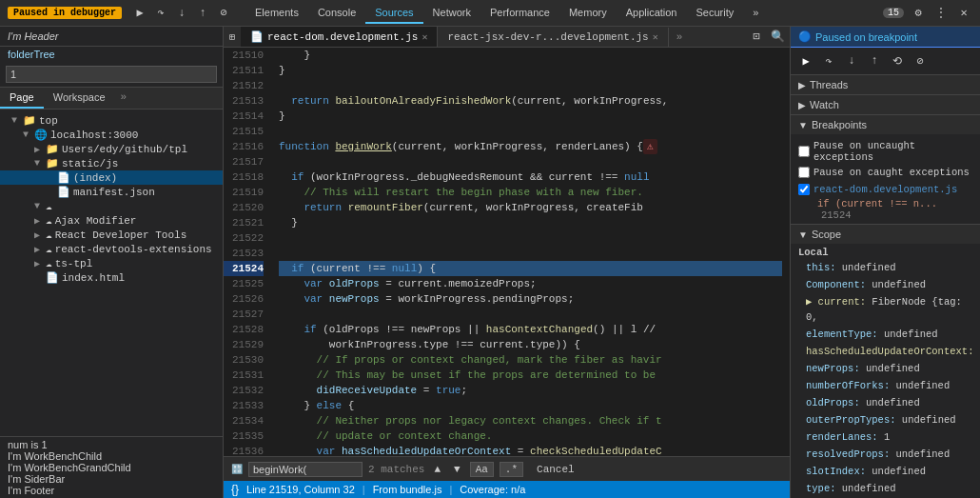 Image resolution: width=980 pixels, height=498 pixels. Describe the element at coordinates (277, 13) in the screenshot. I see `tab-elements: Elements` at that location.